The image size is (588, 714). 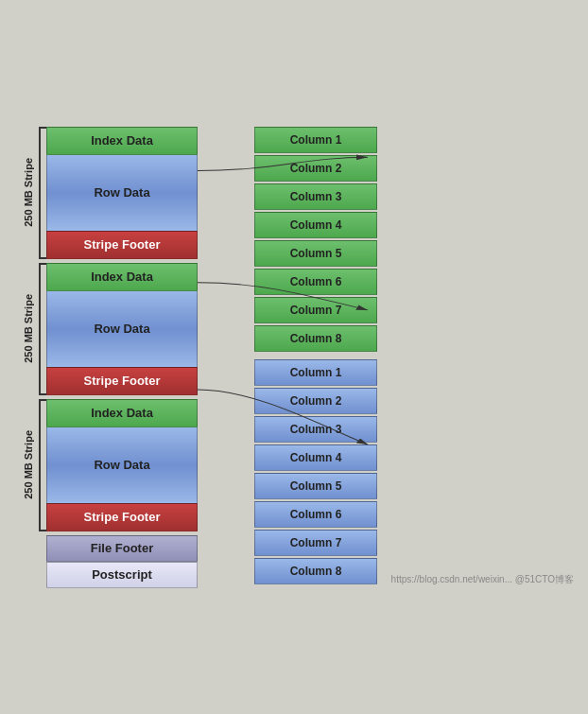 I want to click on stripe-group-1: 250 MB Stripe Index Data Row Data Stripe…, so click(x=104, y=193).